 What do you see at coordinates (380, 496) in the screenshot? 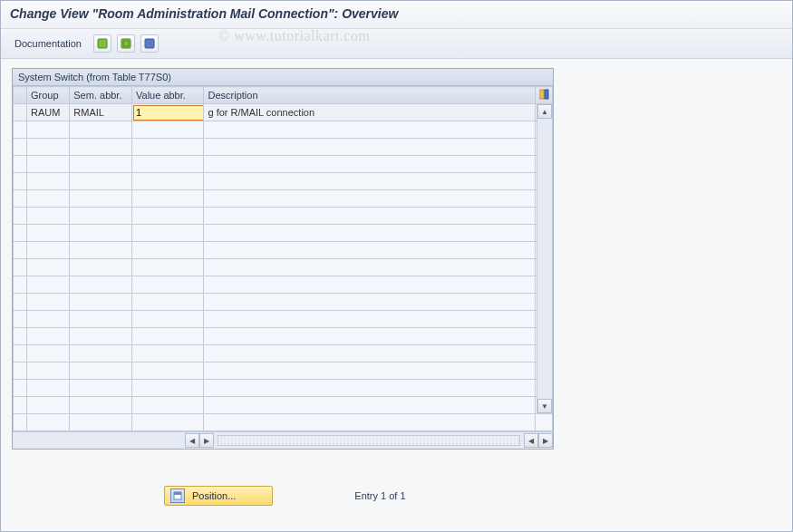
I see `entry-counter: Entry 1 of 1` at bounding box center [380, 496].